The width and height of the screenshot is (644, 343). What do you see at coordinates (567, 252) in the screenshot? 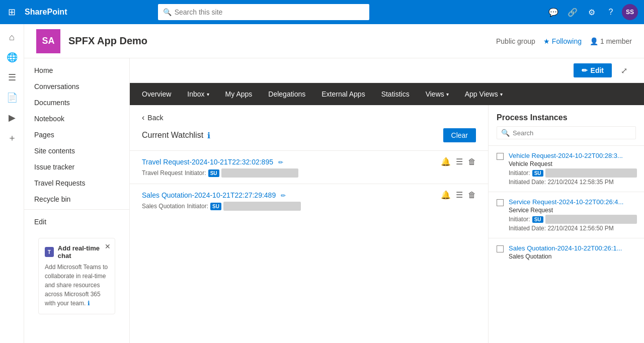
I see `process-item-content-3: Sales Quotation-2024-10-22T00:26:1... Sa…` at bounding box center [567, 252].